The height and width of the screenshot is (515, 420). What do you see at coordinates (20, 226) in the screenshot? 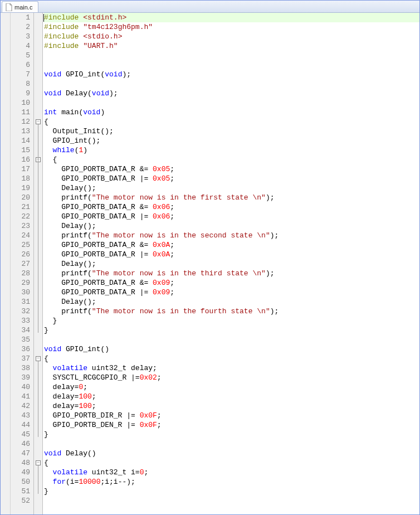
I see `line-number: 23` at bounding box center [20, 226].